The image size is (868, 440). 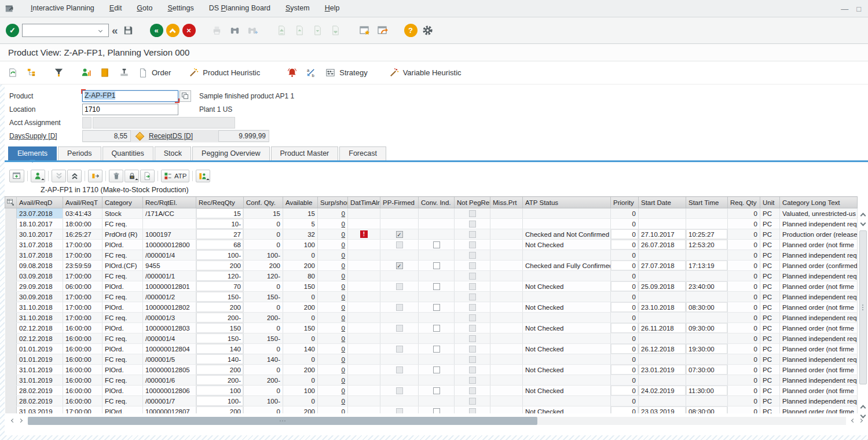 I want to click on cell-rq: 15, so click(x=220, y=214).